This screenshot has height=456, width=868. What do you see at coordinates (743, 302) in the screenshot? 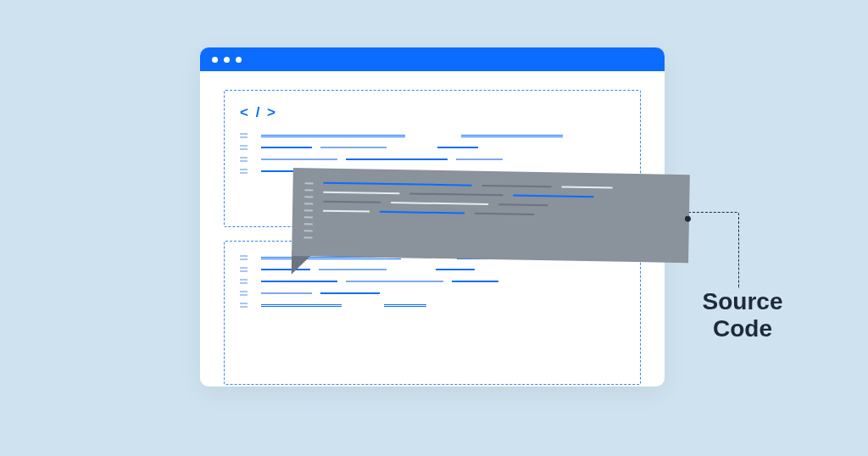
I see `label-line-1: Source` at bounding box center [743, 302].